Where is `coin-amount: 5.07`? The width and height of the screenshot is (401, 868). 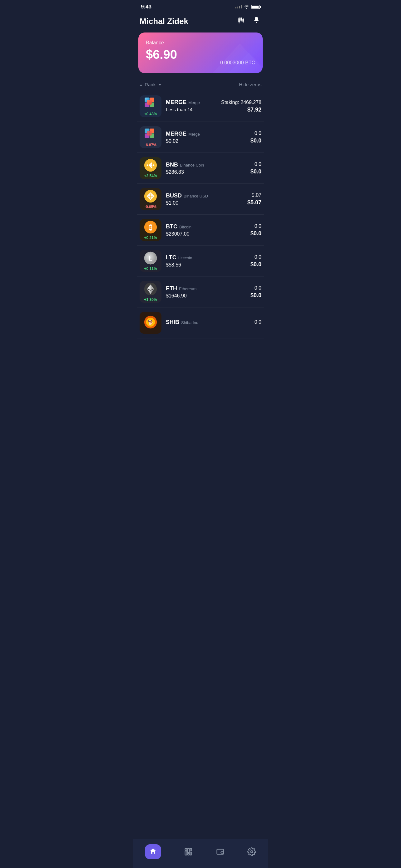
coin-amount: 5.07 is located at coordinates (255, 195).